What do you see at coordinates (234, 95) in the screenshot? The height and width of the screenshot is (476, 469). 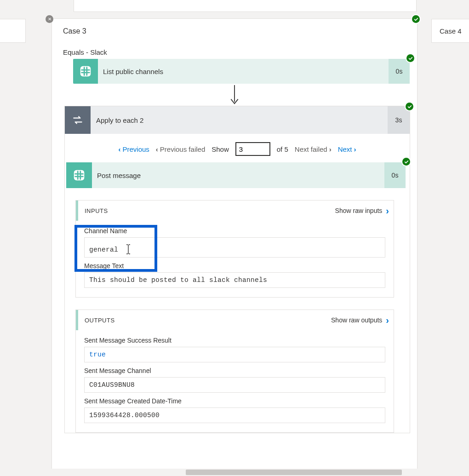 I see `arrow-down-icon` at bounding box center [234, 95].